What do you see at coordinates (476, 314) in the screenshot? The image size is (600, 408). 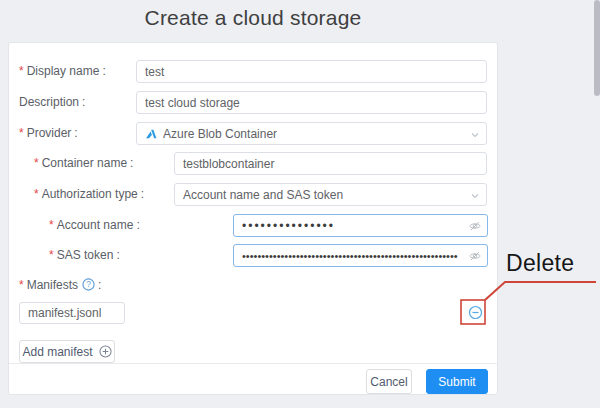 I see `minus-circle-icon` at bounding box center [476, 314].